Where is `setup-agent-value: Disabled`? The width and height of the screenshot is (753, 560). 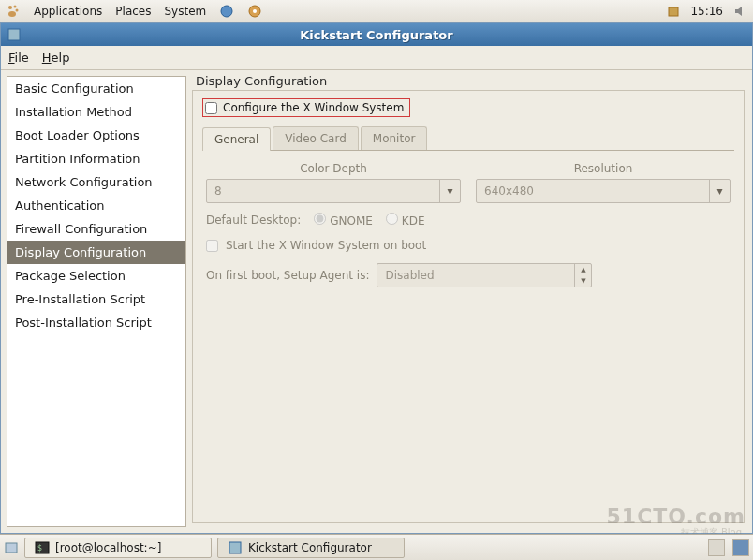 setup-agent-value: Disabled is located at coordinates (476, 275).